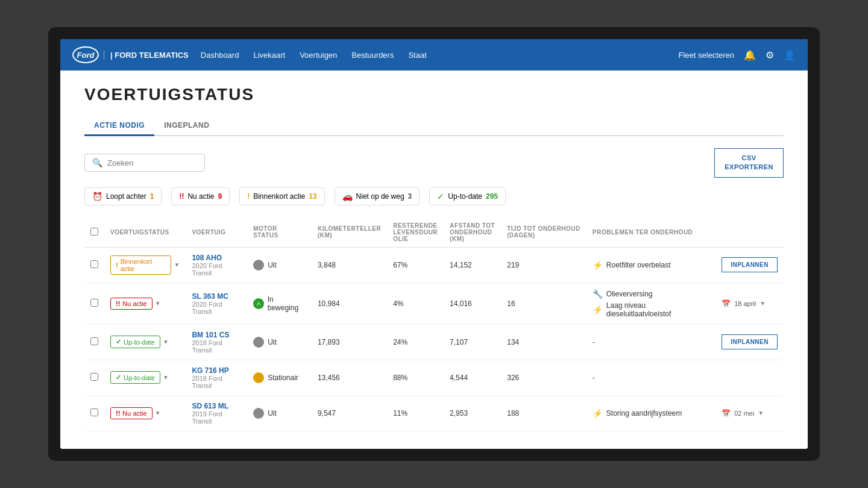 This screenshot has width=868, height=488. Describe the element at coordinates (216, 346) in the screenshot. I see `vehicle-sub: 2018 Ford Transit` at that location.